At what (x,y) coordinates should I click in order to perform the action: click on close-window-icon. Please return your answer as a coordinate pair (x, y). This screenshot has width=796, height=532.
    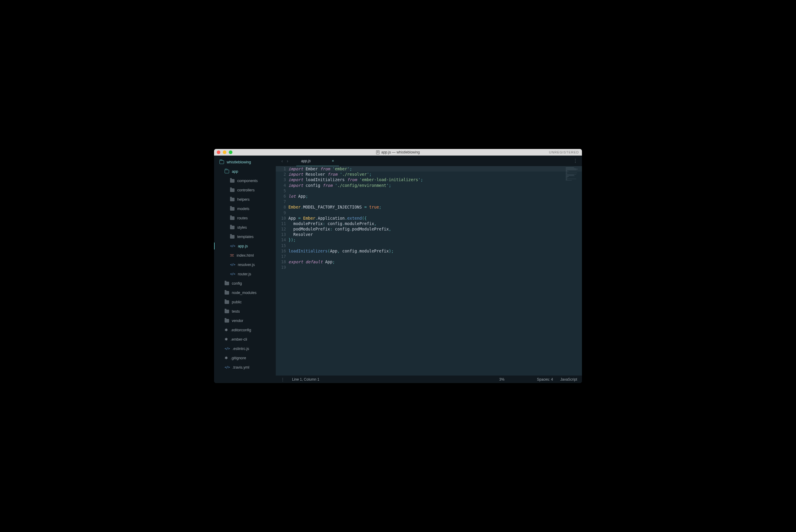
    Looking at the image, I should click on (219, 152).